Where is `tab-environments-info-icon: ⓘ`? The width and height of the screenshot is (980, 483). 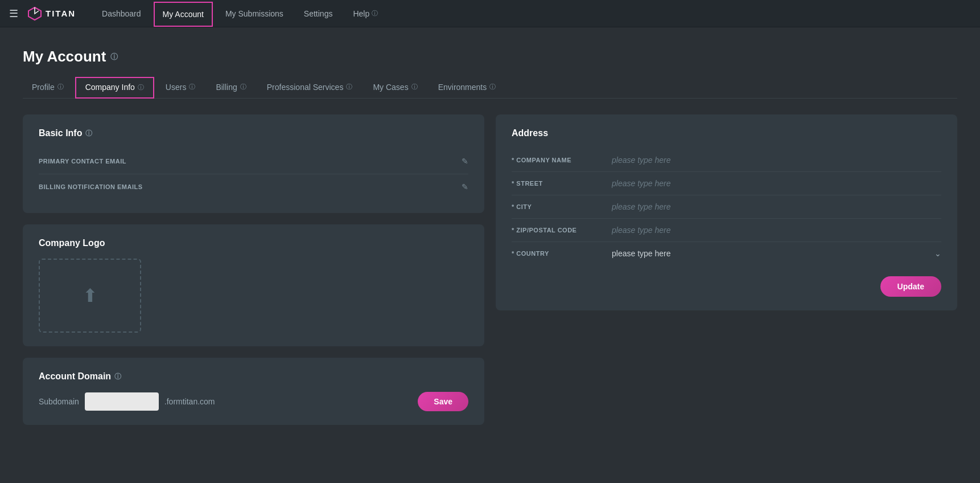 tab-environments-info-icon: ⓘ is located at coordinates (493, 87).